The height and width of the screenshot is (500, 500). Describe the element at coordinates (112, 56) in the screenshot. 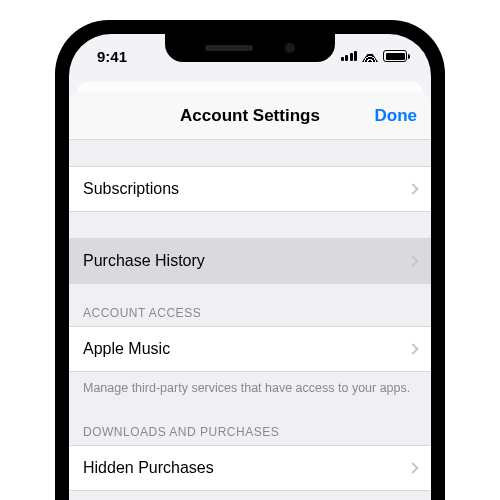

I see `status-time: 9:41` at that location.